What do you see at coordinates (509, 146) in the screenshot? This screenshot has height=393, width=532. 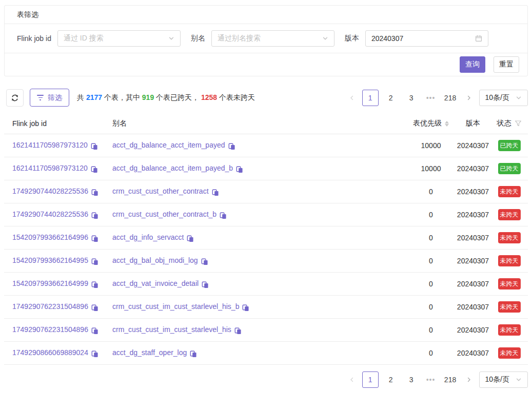 I see `status-badge: 已跨天` at bounding box center [509, 146].